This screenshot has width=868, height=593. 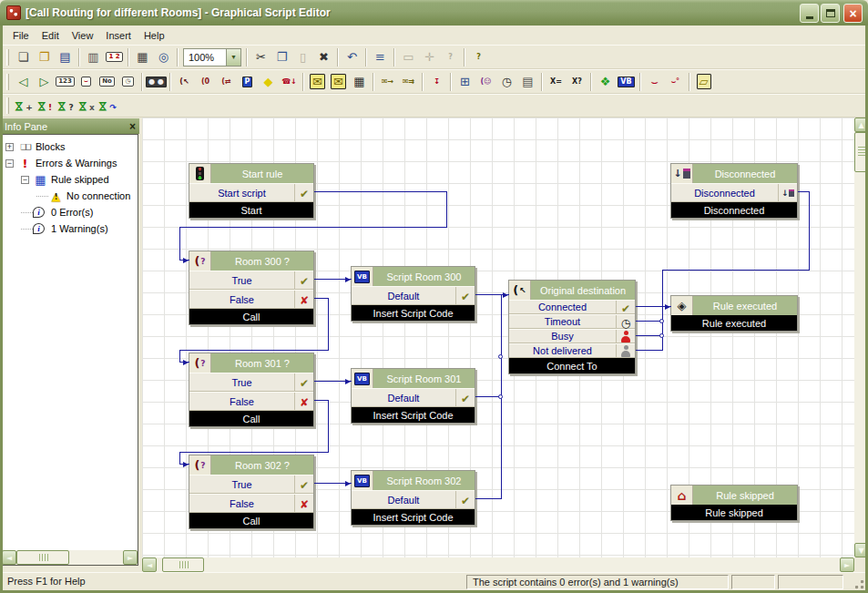 I want to click on block-room-301: Room 301 ?TrueFalseCall, so click(x=251, y=390).